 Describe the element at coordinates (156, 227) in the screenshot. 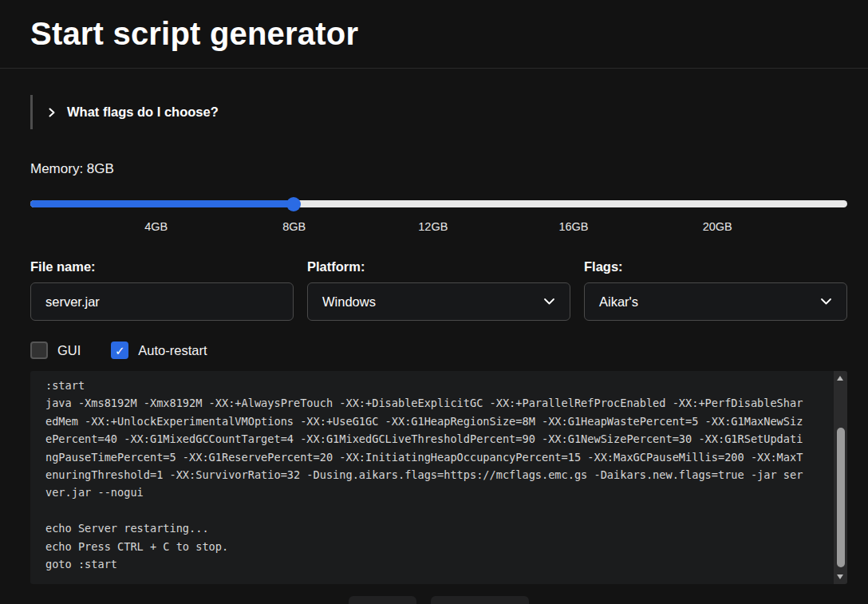

I see `tick-label: 4GB` at that location.